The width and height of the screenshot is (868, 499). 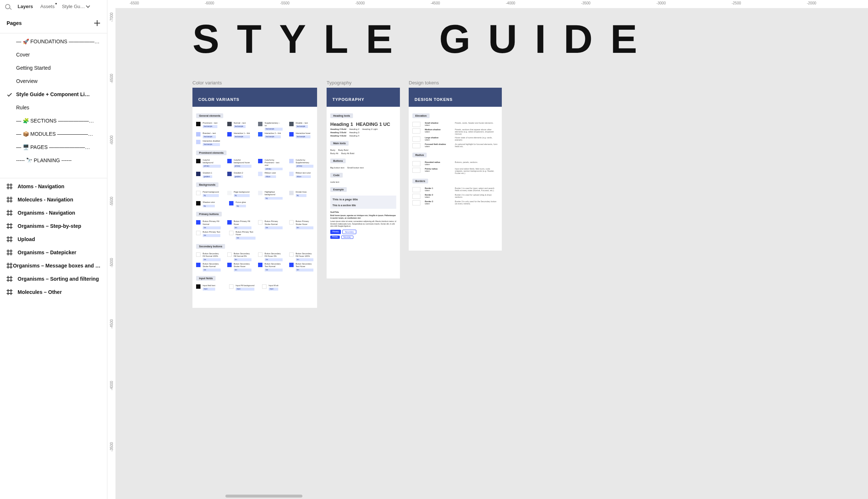 What do you see at coordinates (208, 257) in the screenshot?
I see `color-swatch: Button Secondary Fill Normal 100%btn` at bounding box center [208, 257].